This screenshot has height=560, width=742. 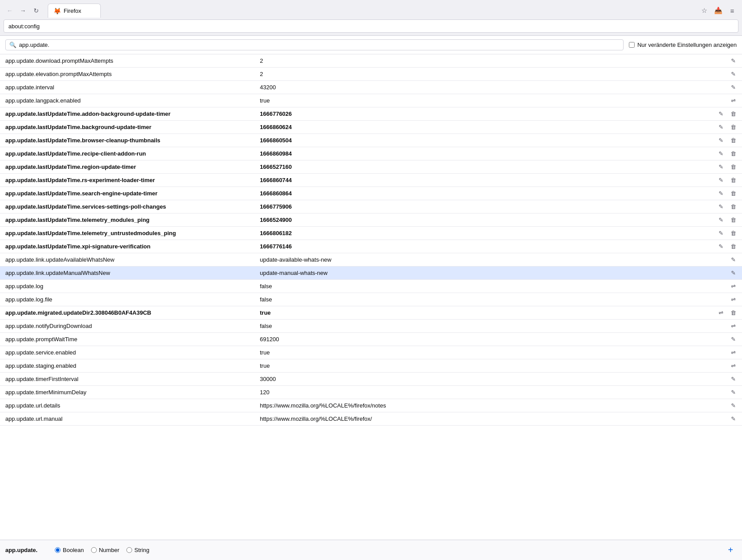 I want to click on refresh-button: ↻, so click(x=36, y=11).